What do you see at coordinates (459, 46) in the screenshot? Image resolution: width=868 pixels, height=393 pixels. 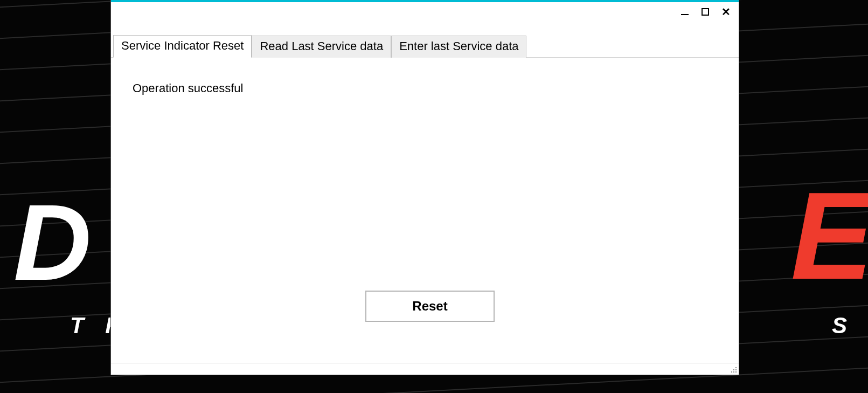 I see `tab-enter-last-service-data: Enter last Service data` at bounding box center [459, 46].